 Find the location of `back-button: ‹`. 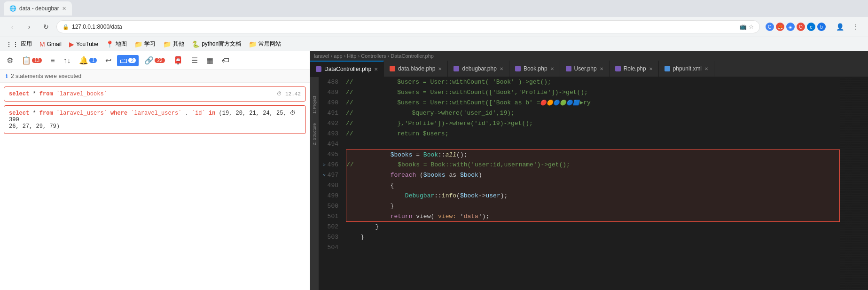

back-button: ‹ is located at coordinates (12, 27).